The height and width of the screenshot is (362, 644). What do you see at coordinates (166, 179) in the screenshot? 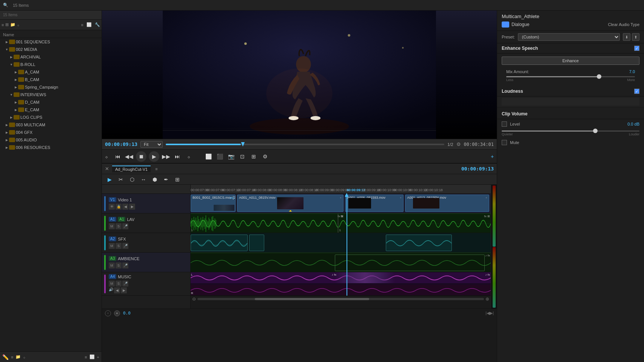
I see `tl-tool-pen: ✒` at bounding box center [166, 179].